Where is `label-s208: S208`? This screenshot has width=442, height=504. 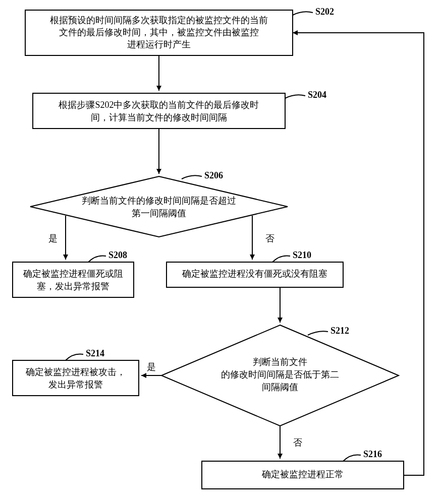
label-s208: S208 is located at coordinates (118, 255).